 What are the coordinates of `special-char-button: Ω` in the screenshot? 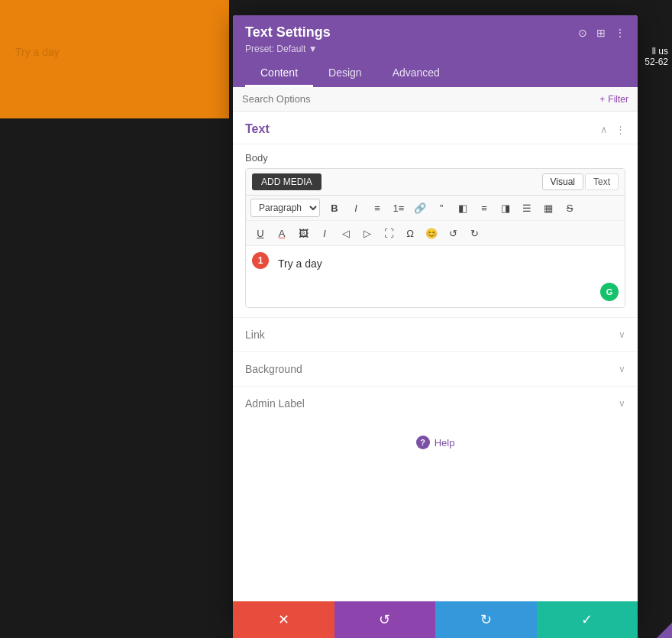 It's located at (410, 233).